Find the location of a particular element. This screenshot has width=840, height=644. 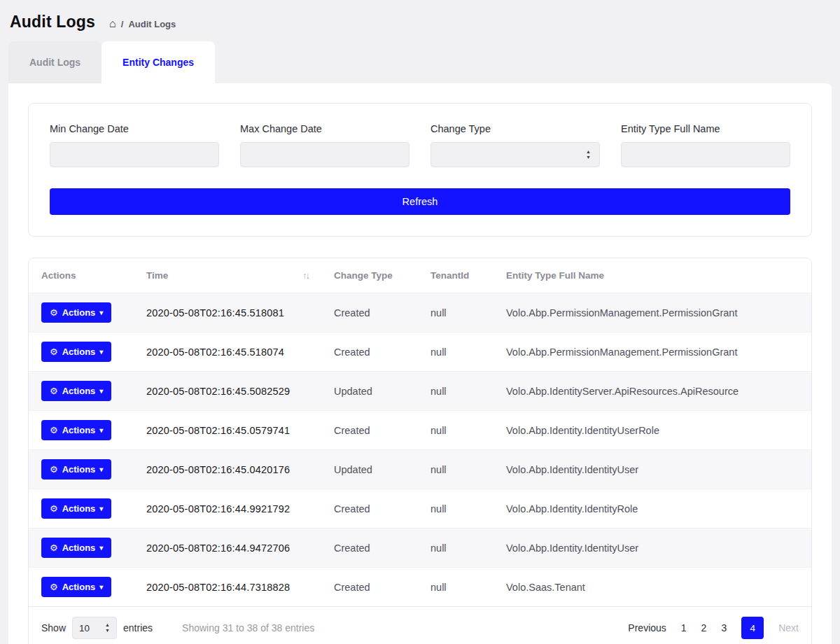

page-size-arrows-icon: ▲▼ is located at coordinates (108, 628).